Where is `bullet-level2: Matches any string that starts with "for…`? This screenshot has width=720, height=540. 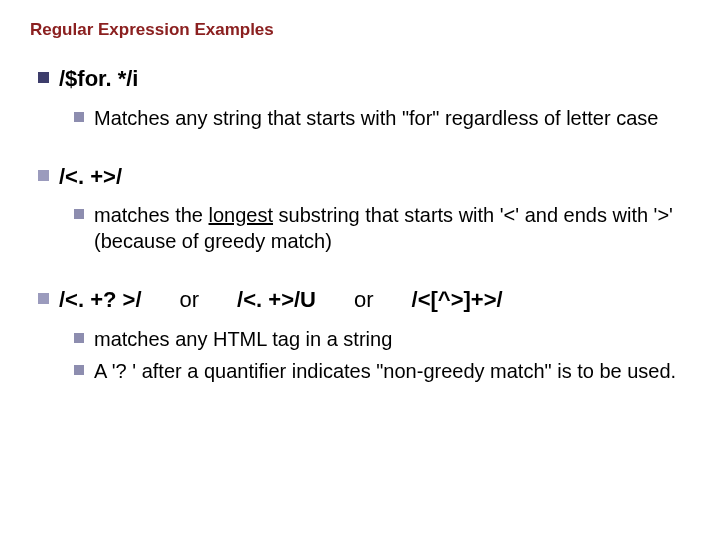
bullet-level2: Matches any string that starts with "for… is located at coordinates (382, 118).